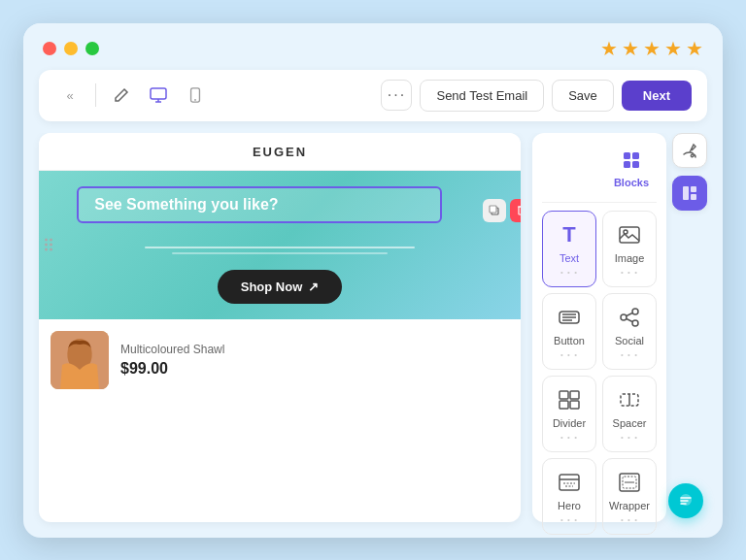 The height and width of the screenshot is (560, 746). What do you see at coordinates (280, 211) in the screenshot?
I see `headline-block-wrapper: See Something you like?` at bounding box center [280, 211].